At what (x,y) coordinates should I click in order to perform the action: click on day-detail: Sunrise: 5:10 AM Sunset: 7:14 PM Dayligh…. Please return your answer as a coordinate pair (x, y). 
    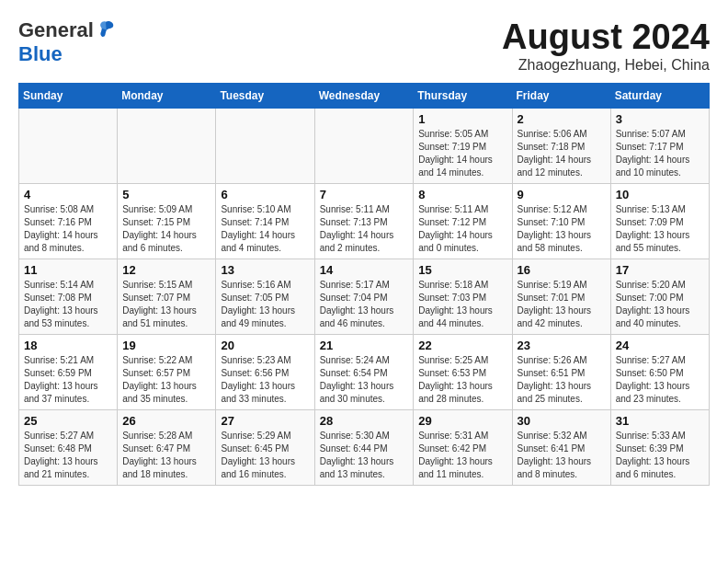
    Looking at the image, I should click on (265, 229).